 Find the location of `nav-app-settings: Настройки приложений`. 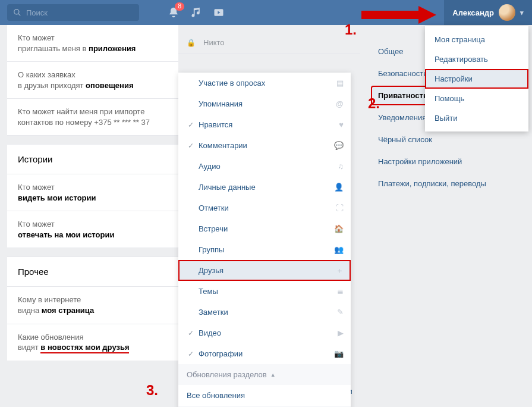

nav-app-settings: Настройки приложений is located at coordinates (442, 162).